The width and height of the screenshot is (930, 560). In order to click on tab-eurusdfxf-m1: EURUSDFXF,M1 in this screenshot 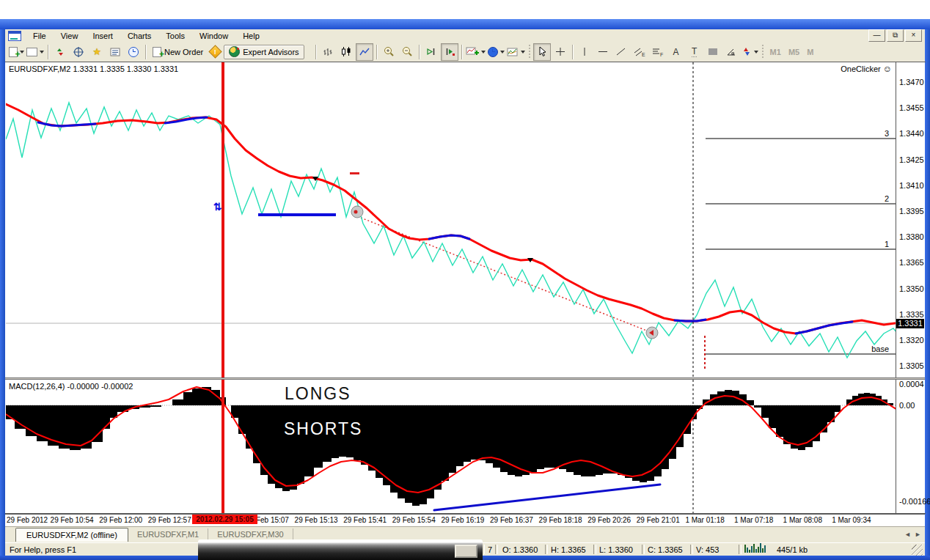, I will do `click(169, 534)`.